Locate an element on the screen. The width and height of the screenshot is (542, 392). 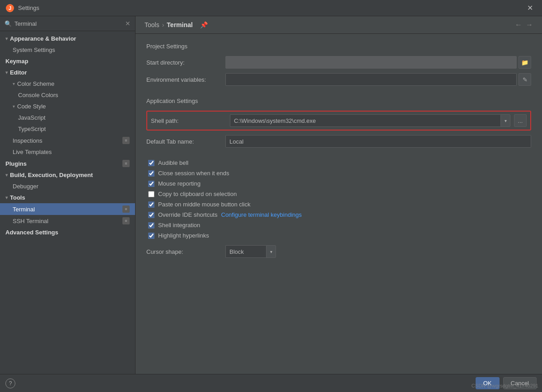
highlight-hyperlinks-checkbox is located at coordinates (151, 236).